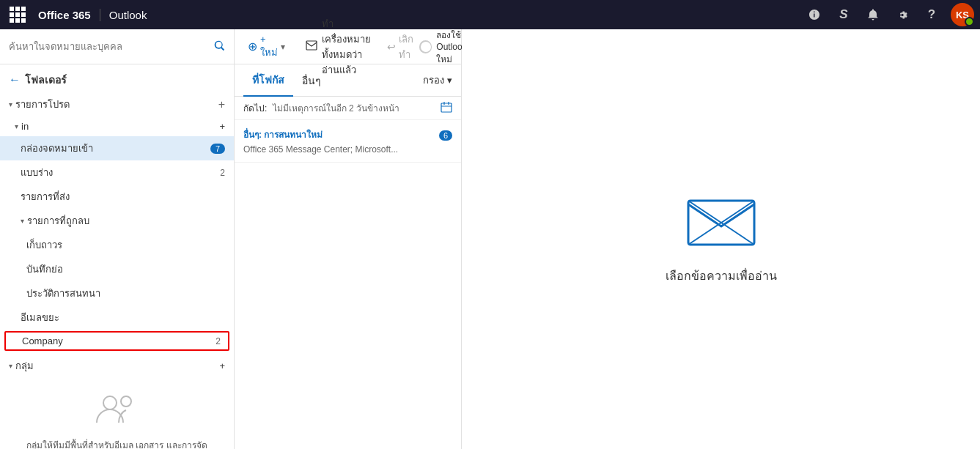 The height and width of the screenshot is (449, 980). Describe the element at coordinates (43, 104) in the screenshot. I see `favorites-label: รายการโปรด` at that location.